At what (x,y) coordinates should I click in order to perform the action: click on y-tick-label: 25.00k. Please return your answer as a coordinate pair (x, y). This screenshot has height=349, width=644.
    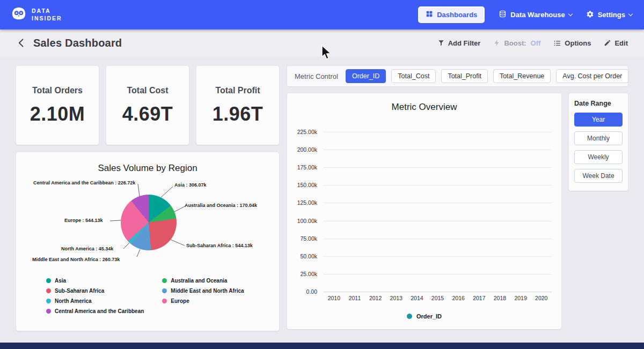
    Looking at the image, I should click on (309, 274).